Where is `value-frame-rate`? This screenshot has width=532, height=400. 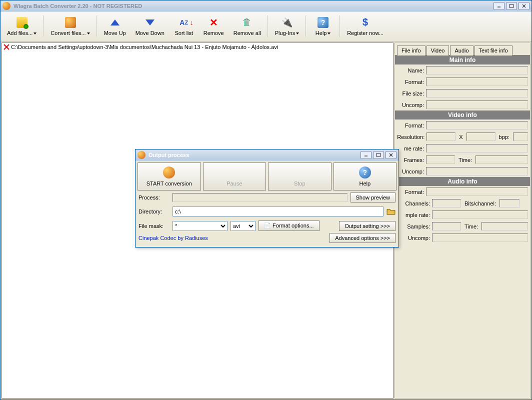
value-frame-rate is located at coordinates (477, 148).